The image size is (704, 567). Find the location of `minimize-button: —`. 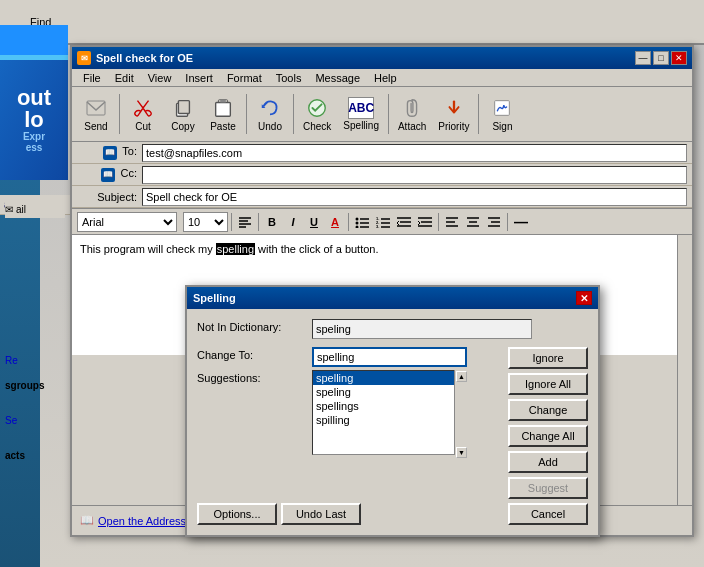

minimize-button: — is located at coordinates (643, 58).